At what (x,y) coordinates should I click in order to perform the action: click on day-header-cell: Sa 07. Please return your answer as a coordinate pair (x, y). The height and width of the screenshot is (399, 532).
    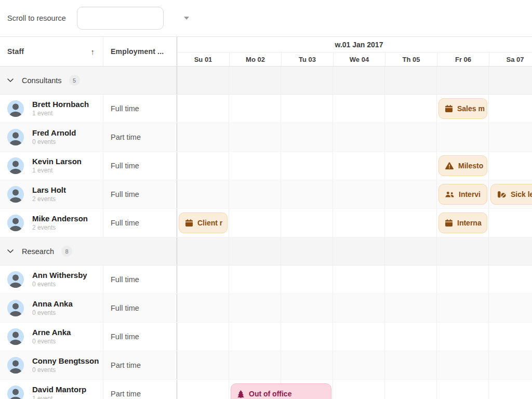
    Looking at the image, I should click on (510, 59).